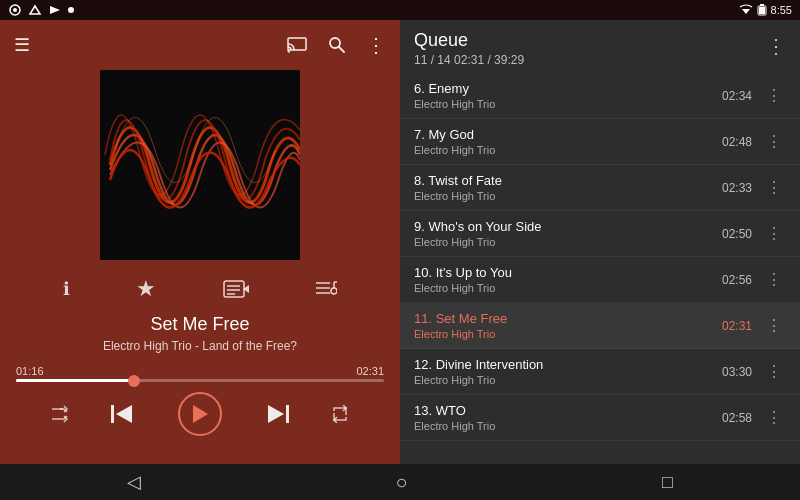 The height and width of the screenshot is (500, 800). I want to click on queue-more-icon: ⋮, so click(776, 46).